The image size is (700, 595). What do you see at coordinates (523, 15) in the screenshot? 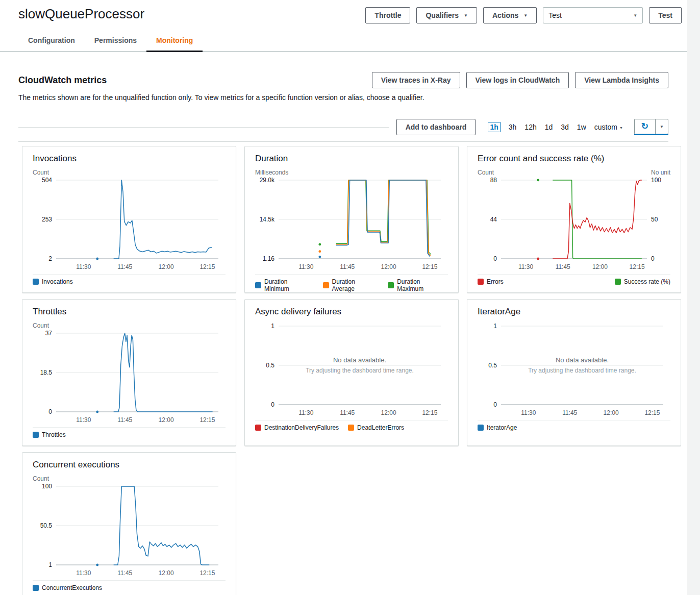
I see `header-actions: Throttle Qualifiers ▼ Actions ▼ Test ▼ T…` at bounding box center [523, 15].